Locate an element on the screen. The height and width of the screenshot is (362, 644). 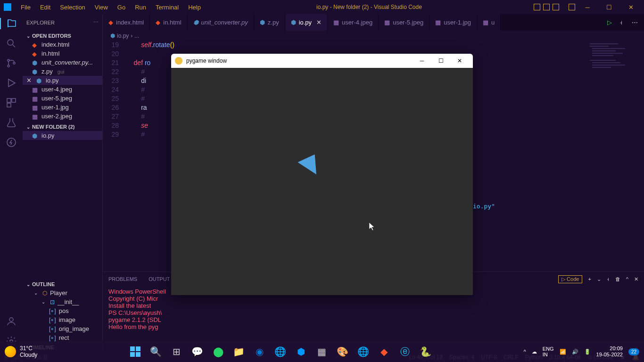
weather-widget: 31°C Cloudy is located at coordinates (21, 352).